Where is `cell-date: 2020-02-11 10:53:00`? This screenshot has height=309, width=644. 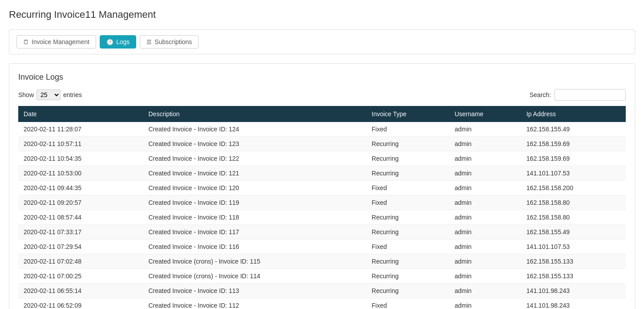
cell-date: 2020-02-11 10:53:00 is located at coordinates (81, 174).